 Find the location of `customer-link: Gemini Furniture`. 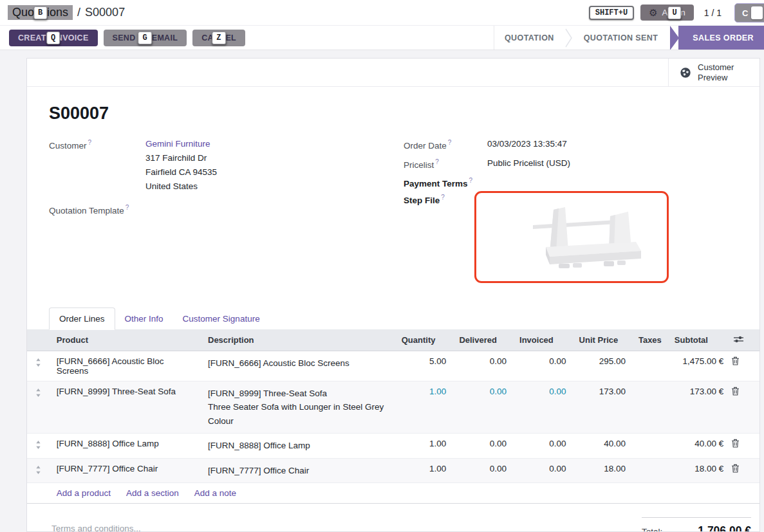

customer-link: Gemini Furniture is located at coordinates (178, 144).